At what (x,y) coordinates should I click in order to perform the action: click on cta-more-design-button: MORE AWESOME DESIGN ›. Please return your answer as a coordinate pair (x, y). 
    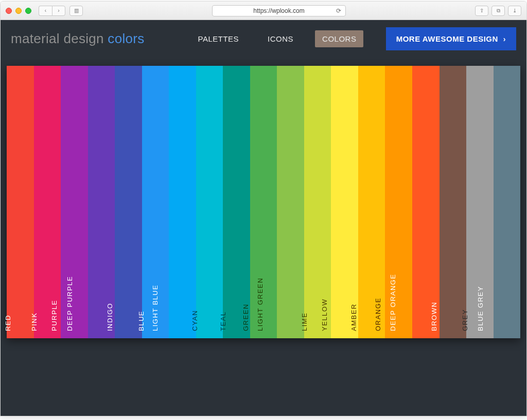
    Looking at the image, I should click on (451, 39).